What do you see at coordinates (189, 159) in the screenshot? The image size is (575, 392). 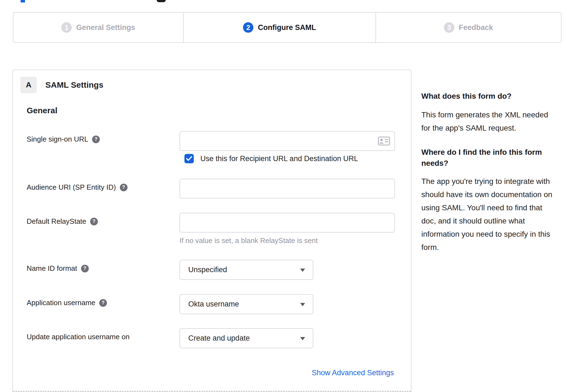 I see `recipient-destination-checkbox` at bounding box center [189, 159].